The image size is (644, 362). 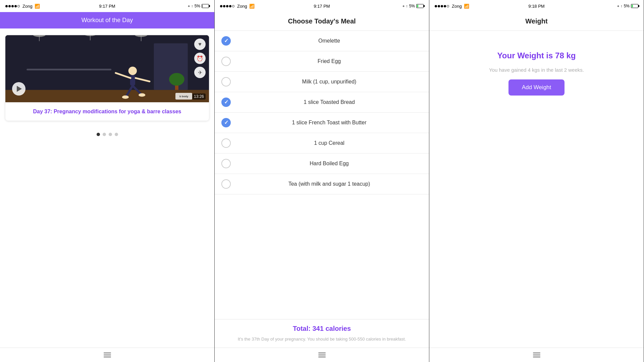 What do you see at coordinates (322, 21) in the screenshot?
I see `meal-header: Choose Today's Meal` at bounding box center [322, 21].